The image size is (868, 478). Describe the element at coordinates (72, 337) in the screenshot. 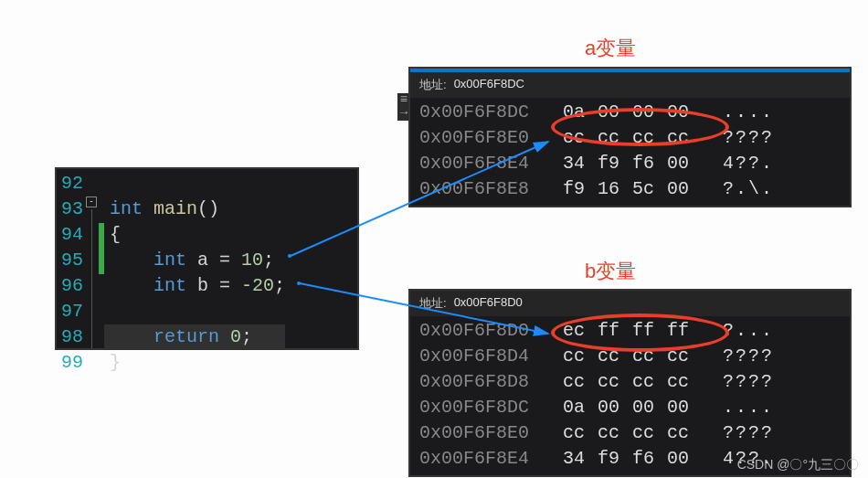

I see `line-number: 98` at that location.